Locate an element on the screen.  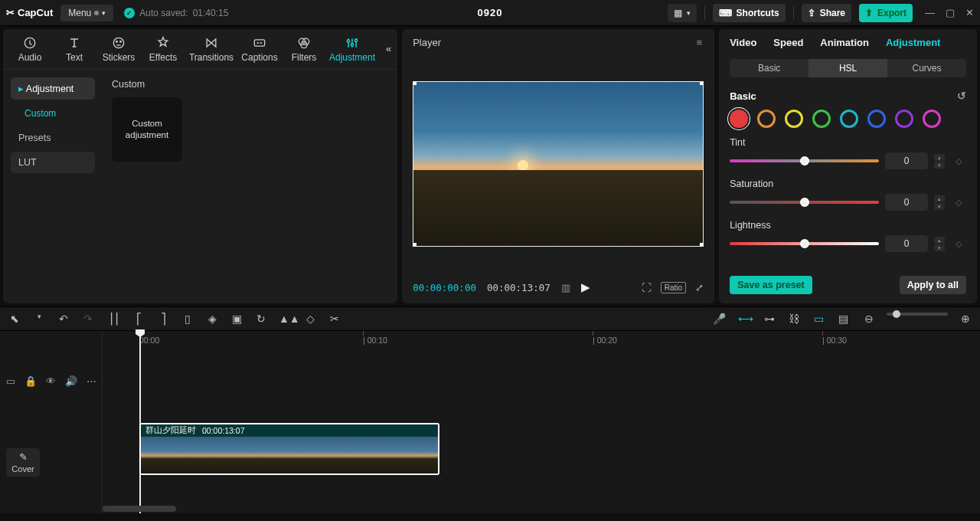
timeline-scrollbar is located at coordinates (541, 509).